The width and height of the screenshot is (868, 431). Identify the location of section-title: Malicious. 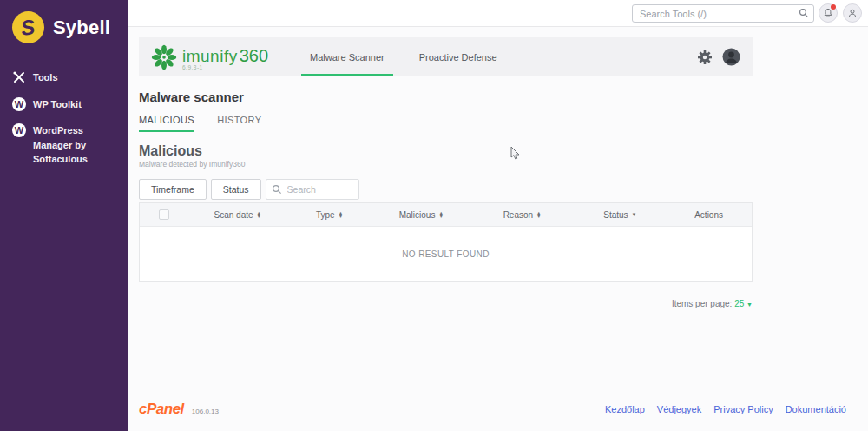
(446, 151).